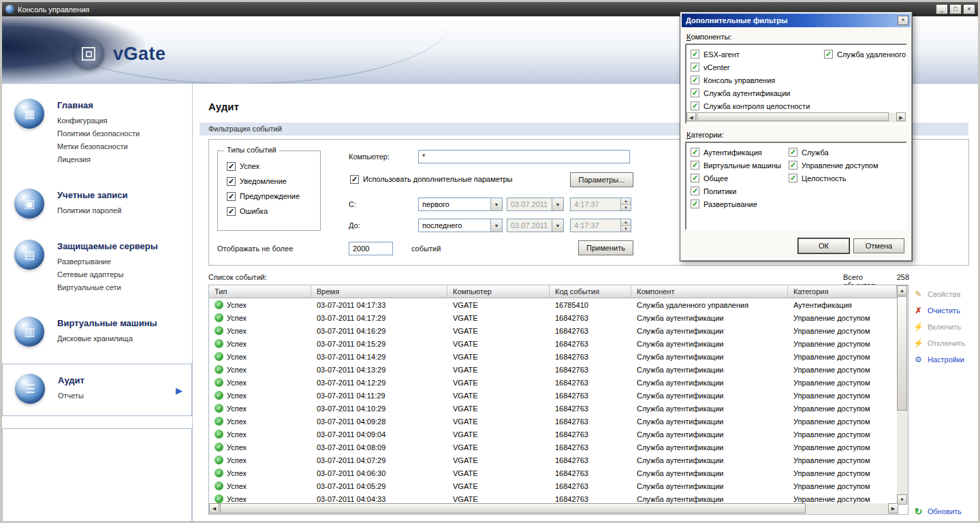 This screenshot has height=523, width=980. What do you see at coordinates (553, 357) in the screenshot?
I see `table-row: ✓Успех03-07-2011 04:14:29VGATE16842763Сл…` at bounding box center [553, 357].